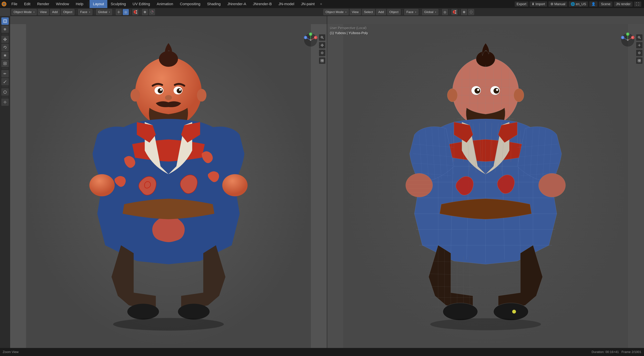  Describe the element at coordinates (14, 4) in the screenshot. I see `menu-file: File` at that location.